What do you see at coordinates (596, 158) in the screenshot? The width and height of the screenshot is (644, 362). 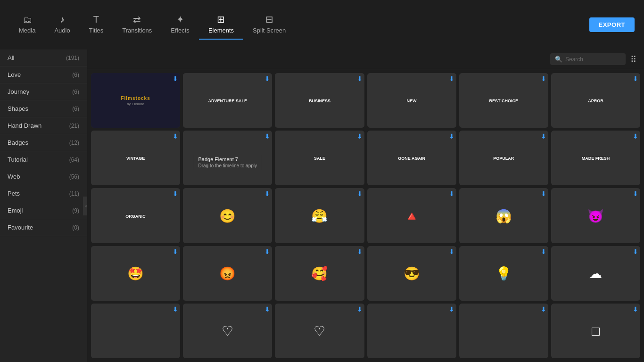 I see `thumbnail: MADE FRESH ⬇` at bounding box center [596, 158].